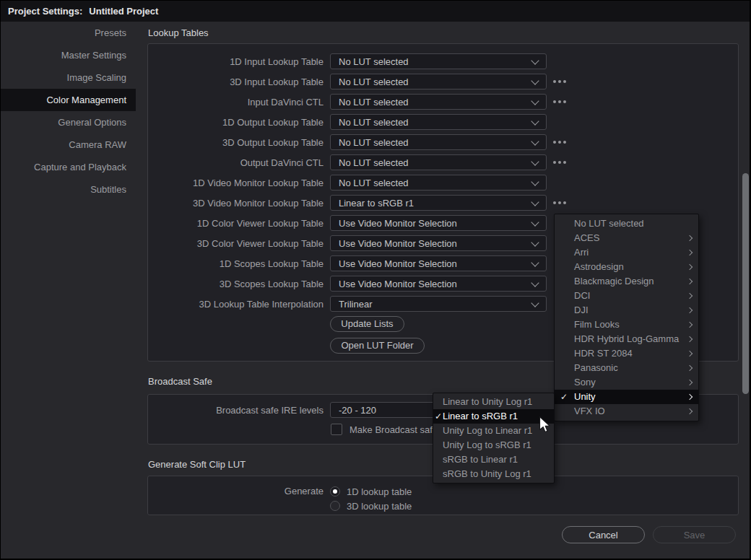 Image resolution: width=751 pixels, height=560 pixels. Describe the element at coordinates (443, 102) in the screenshot. I see `lut-row: Input DaVinci CTL No LUT selected` at that location.